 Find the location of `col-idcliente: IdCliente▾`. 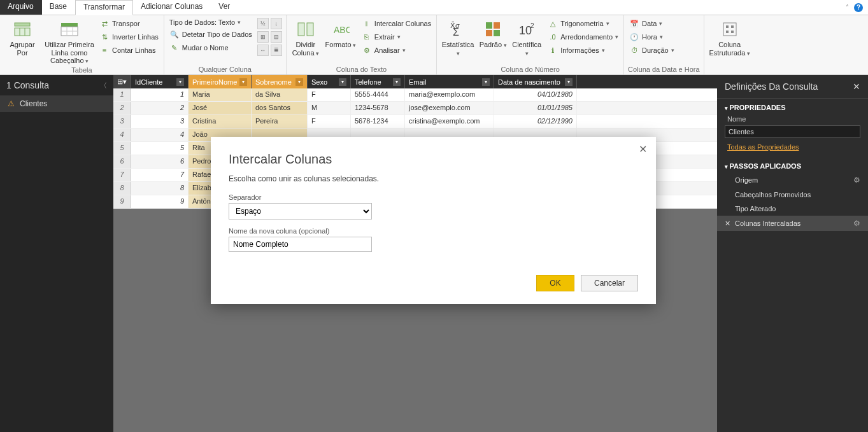

col-idcliente: IdCliente▾ is located at coordinates (160, 81).